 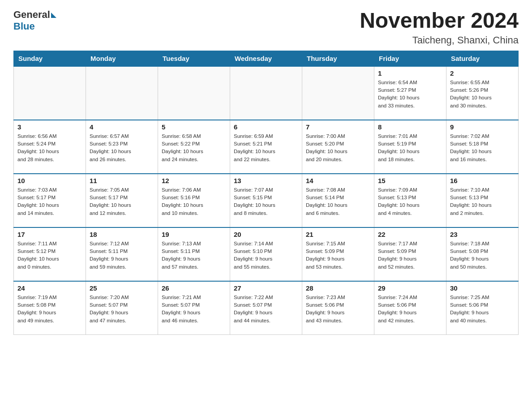 What do you see at coordinates (482, 288) in the screenshot?
I see `day-number: 30` at bounding box center [482, 288].